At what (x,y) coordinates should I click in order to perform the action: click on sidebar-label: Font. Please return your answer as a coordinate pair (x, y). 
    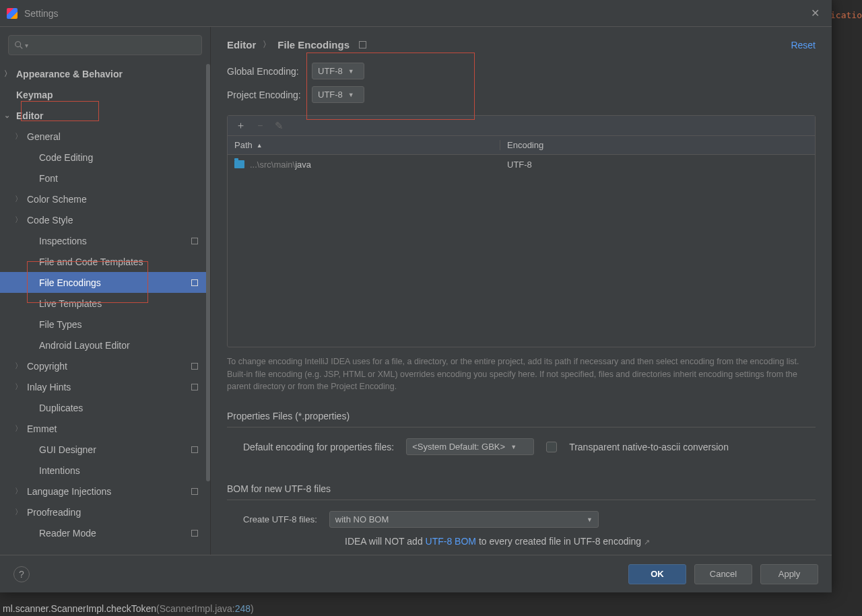
    Looking at the image, I should click on (48, 178).